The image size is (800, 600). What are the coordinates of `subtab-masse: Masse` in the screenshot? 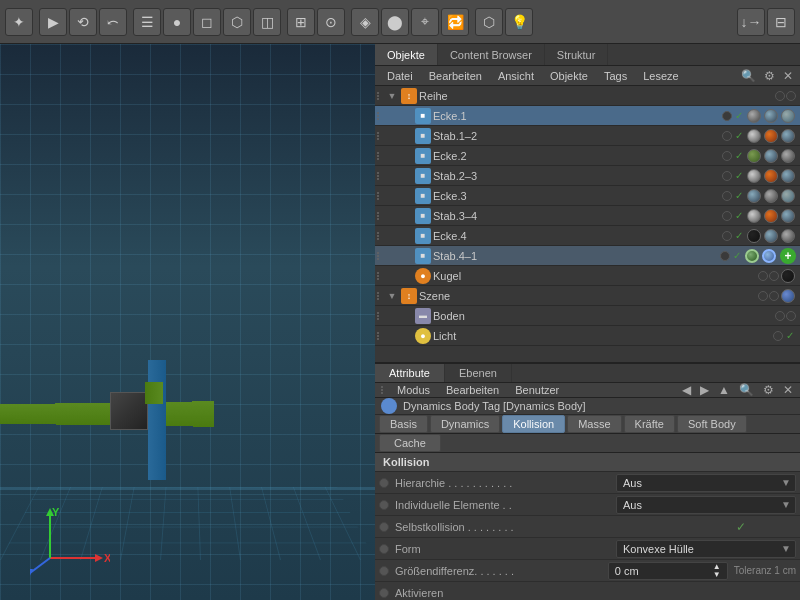 It's located at (594, 424).